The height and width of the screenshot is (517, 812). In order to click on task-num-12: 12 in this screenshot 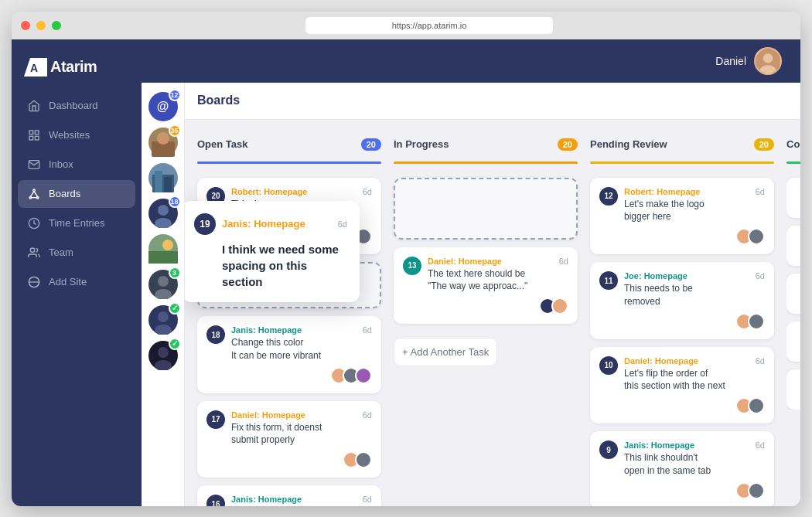, I will do `click(609, 196)`.